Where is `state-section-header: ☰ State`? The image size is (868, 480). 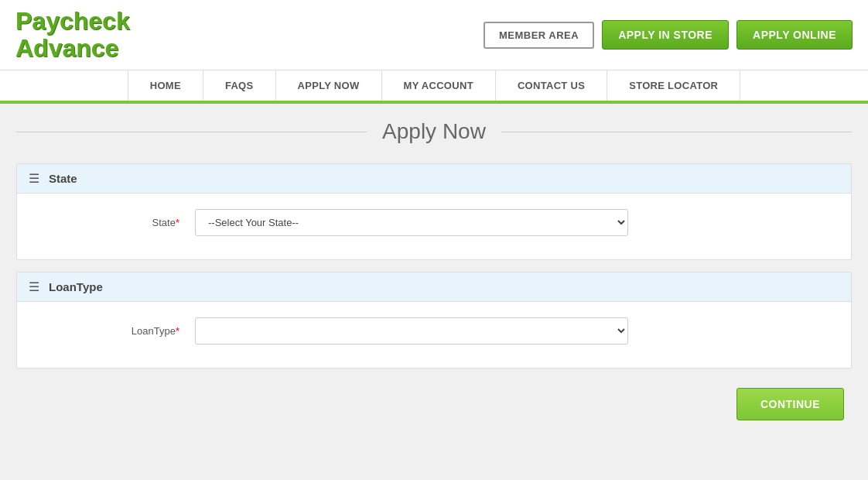 state-section-header: ☰ State is located at coordinates (434, 179).